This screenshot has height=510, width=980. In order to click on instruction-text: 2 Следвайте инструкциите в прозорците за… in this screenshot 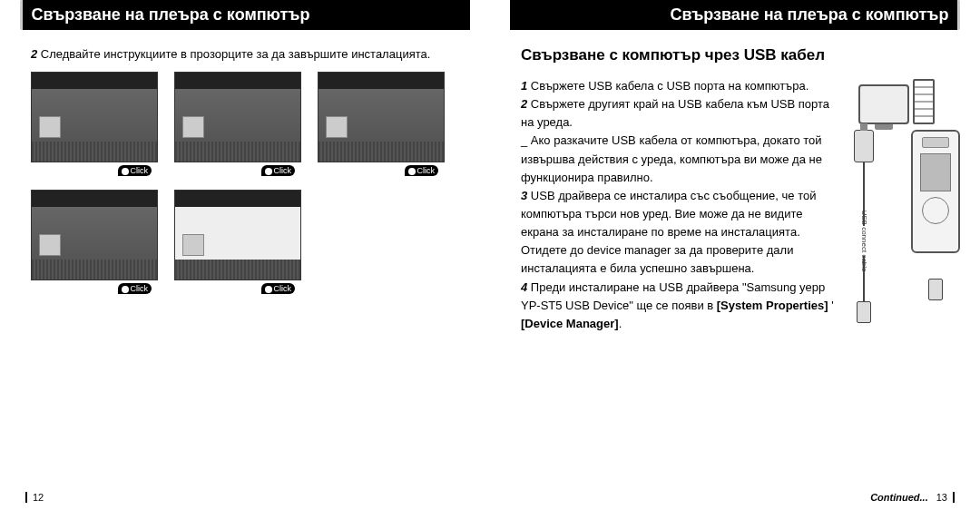, I will do `click(245, 54)`.